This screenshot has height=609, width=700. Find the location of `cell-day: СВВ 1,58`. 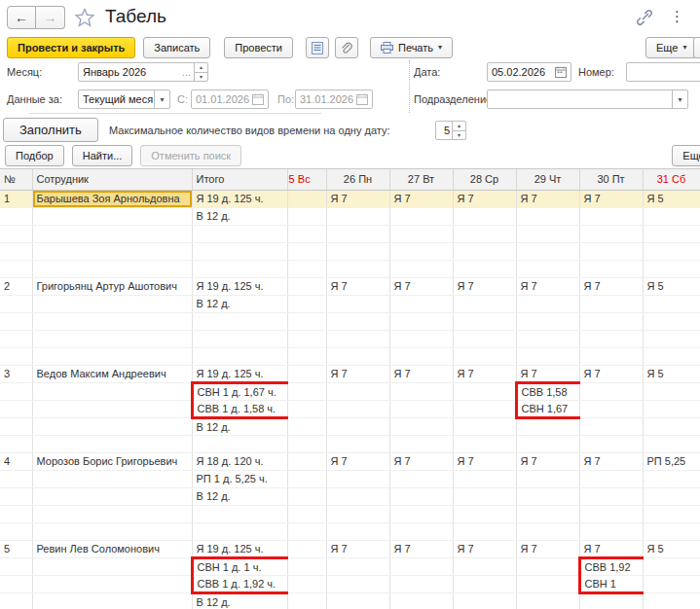

cell-day: СВВ 1,58 is located at coordinates (547, 391).